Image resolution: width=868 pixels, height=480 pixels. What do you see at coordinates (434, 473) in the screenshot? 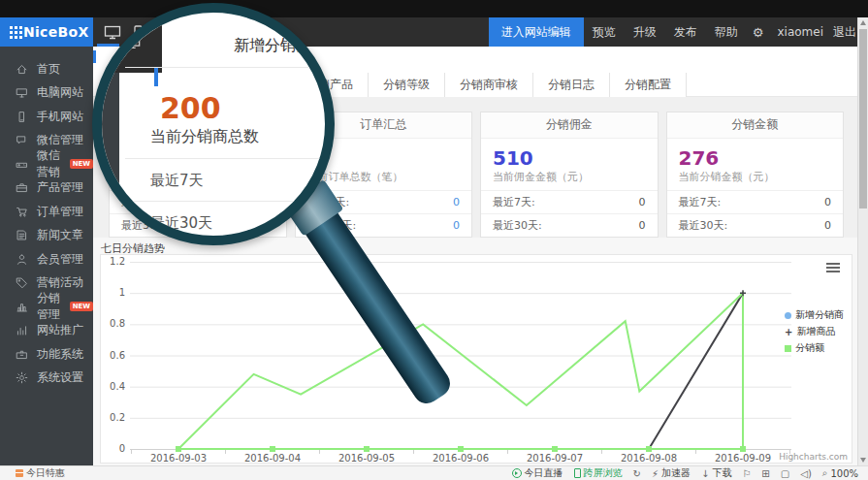
I see `status-bar: 今日特惠 今日直播 跨屏浏览 ↻ ⚡加速器 ↓下载 ⚐ ⊞ ▢ ◁) ⌕100%` at bounding box center [434, 473].